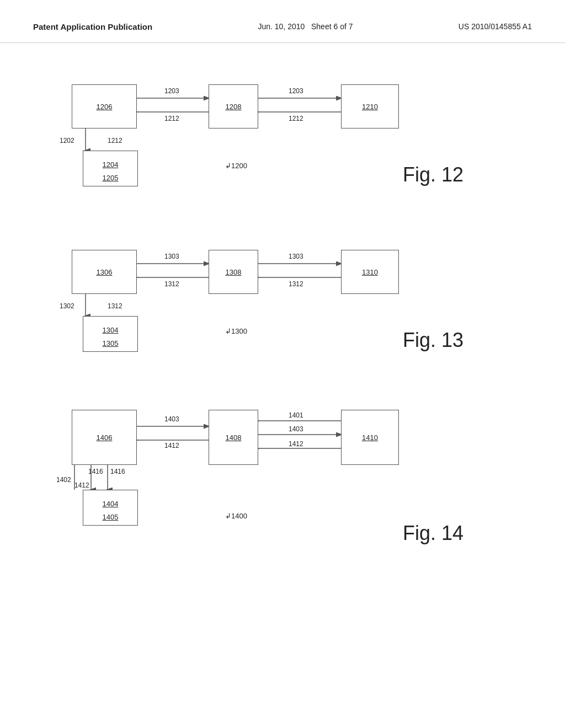 The height and width of the screenshot is (728, 565). Describe the element at coordinates (495, 26) in the screenshot. I see `header-right: US 2010/0145855 A1` at that location.